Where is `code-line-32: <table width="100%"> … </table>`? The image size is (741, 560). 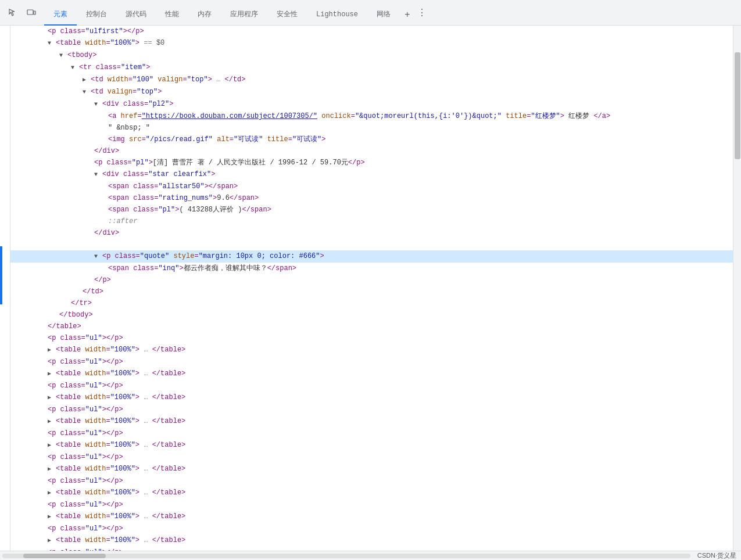
code-line-32: <table width="100%"> … </table> is located at coordinates (372, 397).